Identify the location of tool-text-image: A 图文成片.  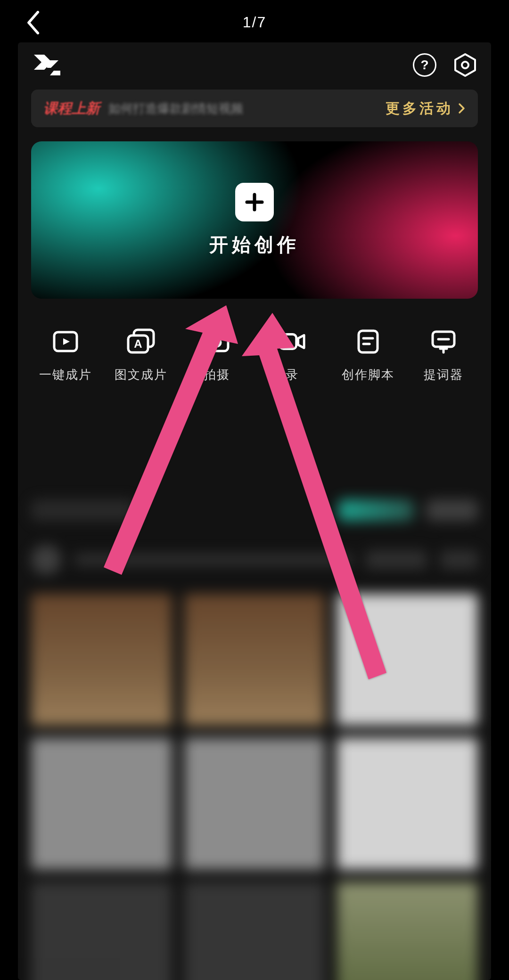
(141, 355).